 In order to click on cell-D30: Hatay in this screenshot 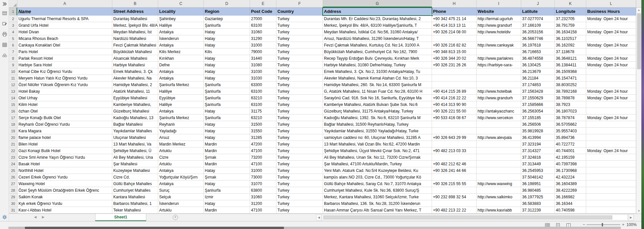, I will do `click(227, 204)`.